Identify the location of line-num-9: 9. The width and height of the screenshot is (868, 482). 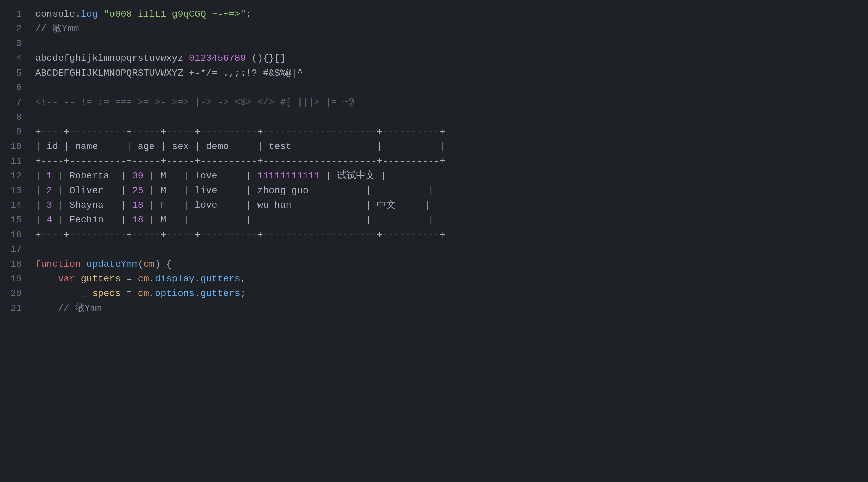
(15, 132).